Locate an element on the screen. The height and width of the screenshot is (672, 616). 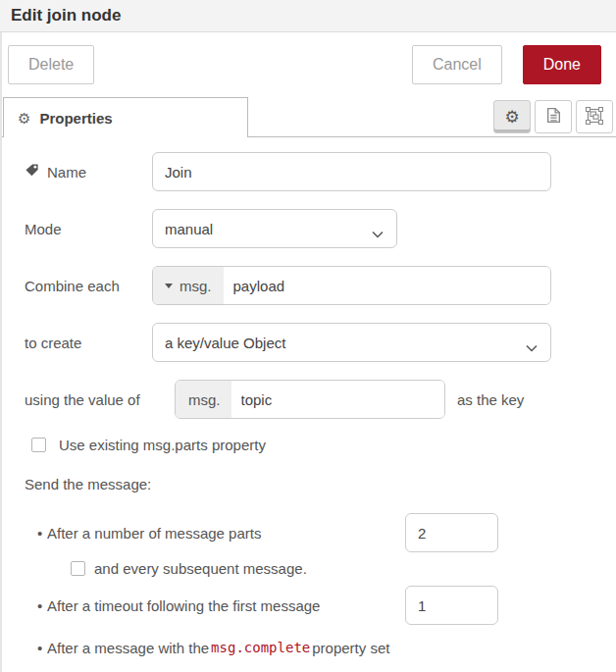
count-input is located at coordinates (451, 533).